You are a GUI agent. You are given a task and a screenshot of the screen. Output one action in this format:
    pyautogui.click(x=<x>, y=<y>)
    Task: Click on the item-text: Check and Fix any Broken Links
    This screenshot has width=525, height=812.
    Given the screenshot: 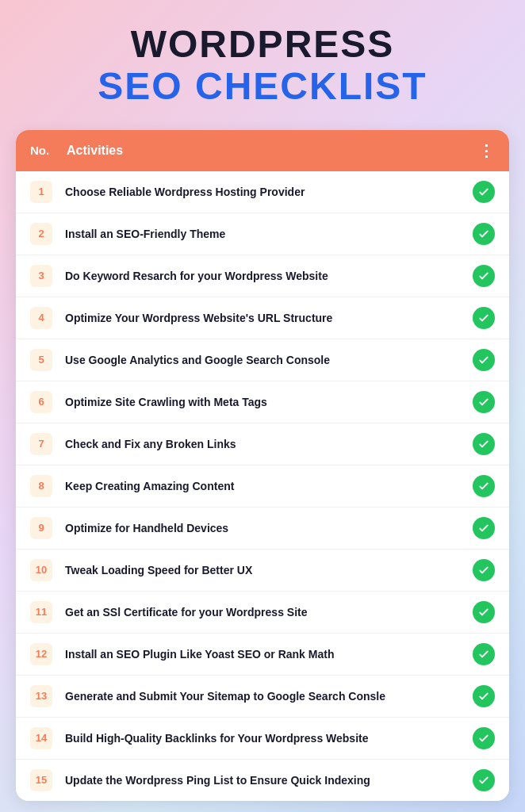 What is the action you would take?
    pyautogui.click(x=262, y=444)
    